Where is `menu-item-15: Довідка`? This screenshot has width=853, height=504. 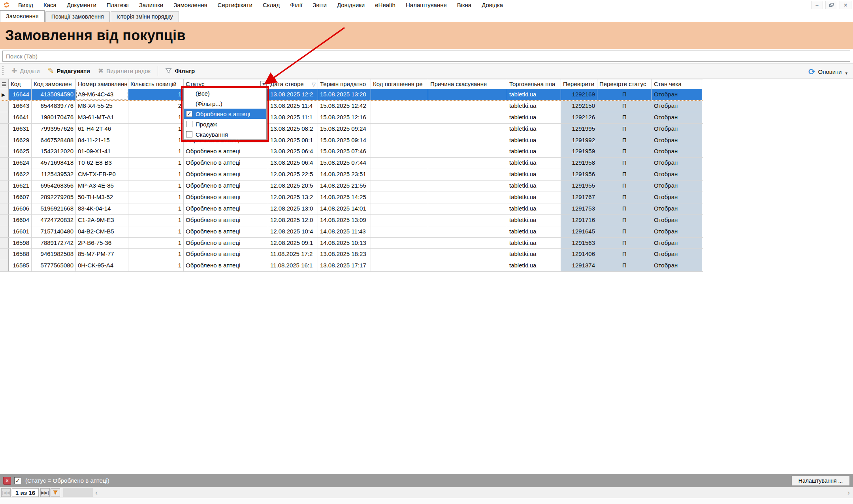
menu-item-15: Довідка is located at coordinates (492, 5).